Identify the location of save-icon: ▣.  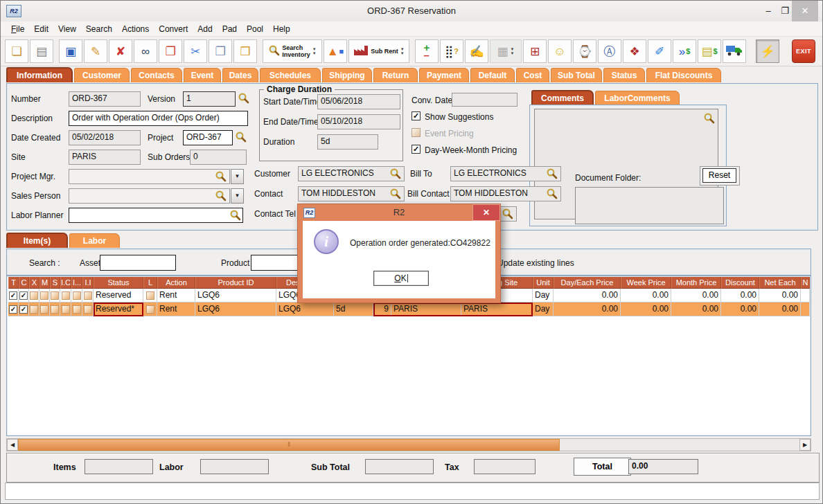
(71, 51).